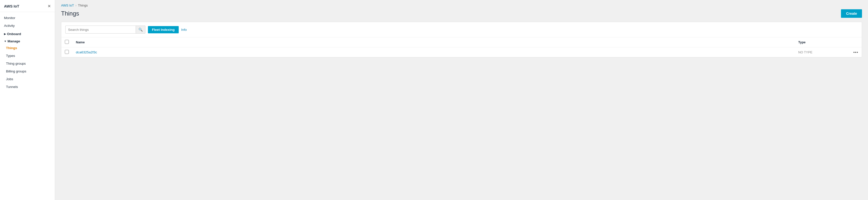 The image size is (868, 200). Describe the element at coordinates (28, 53) in the screenshot. I see `sidebar-nav: Monitor Activity ▶ Onboard ▼ Manage Thin…` at that location.